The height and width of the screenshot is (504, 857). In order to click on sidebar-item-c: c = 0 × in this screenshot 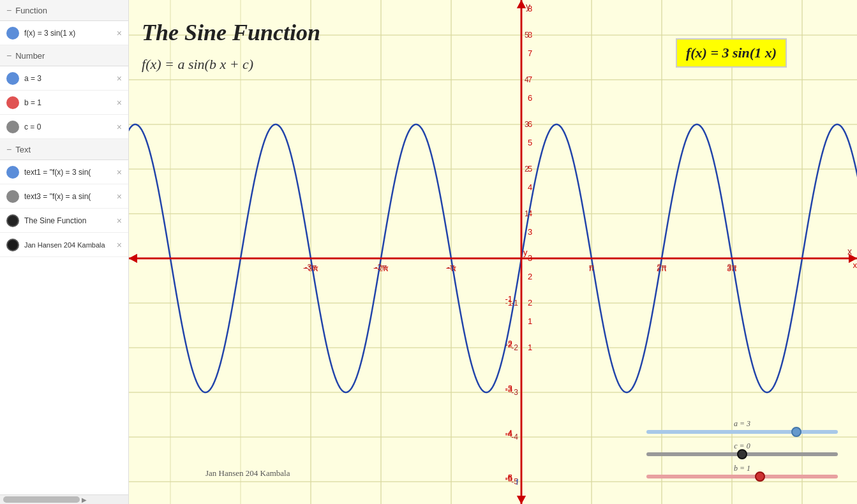, I will do `click(64, 127)`.